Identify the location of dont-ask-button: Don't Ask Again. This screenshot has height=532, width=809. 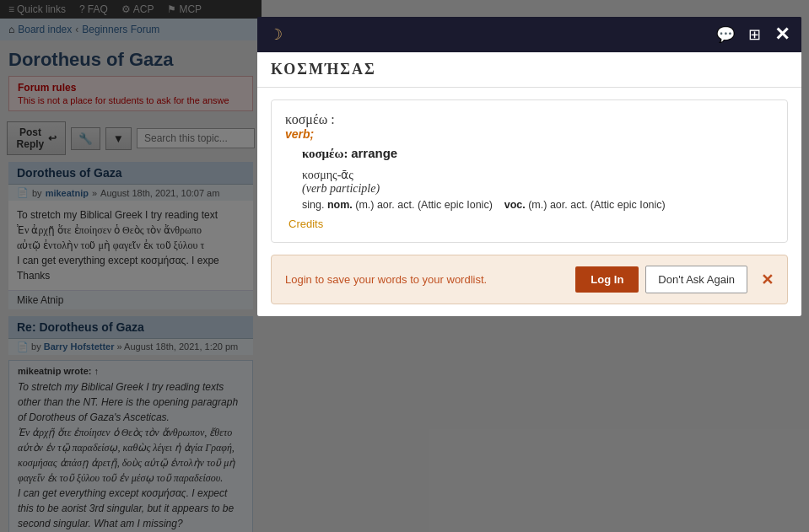
(697, 280).